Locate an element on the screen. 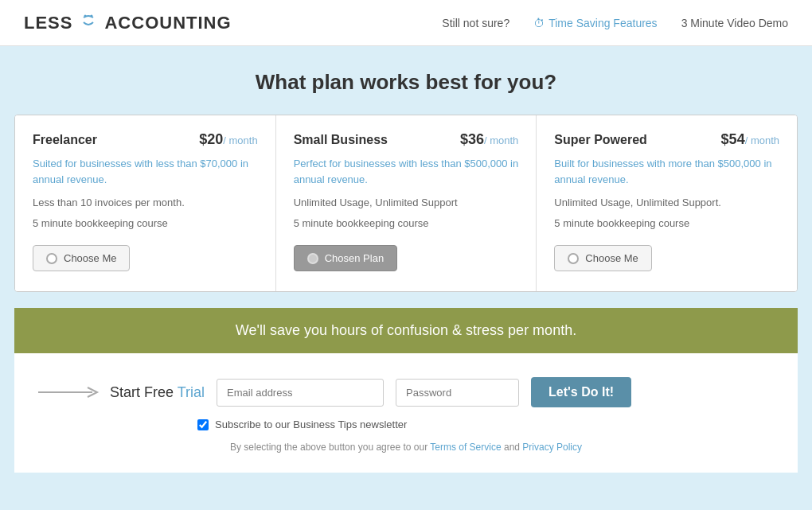  plan-desc-super-powered: Built for businesses with more than $500… is located at coordinates (667, 172).